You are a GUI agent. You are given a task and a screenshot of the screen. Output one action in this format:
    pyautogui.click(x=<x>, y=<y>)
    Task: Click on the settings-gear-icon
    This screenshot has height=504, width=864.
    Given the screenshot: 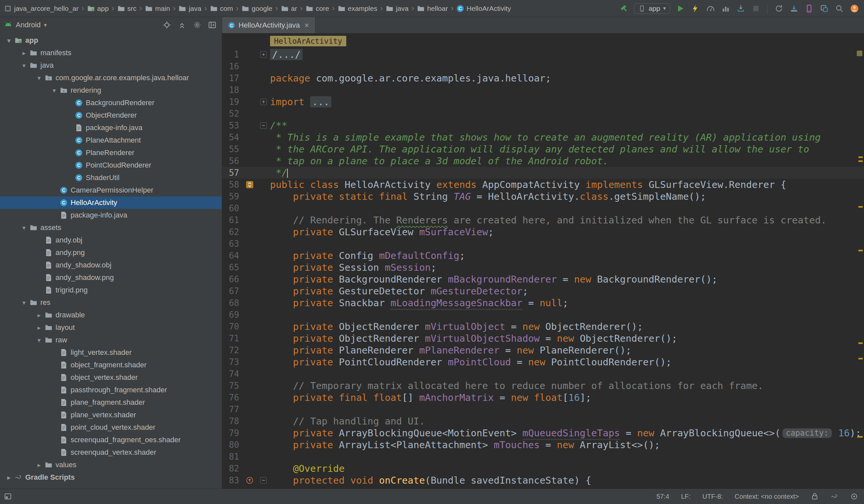 What is the action you would take?
    pyautogui.click(x=197, y=25)
    